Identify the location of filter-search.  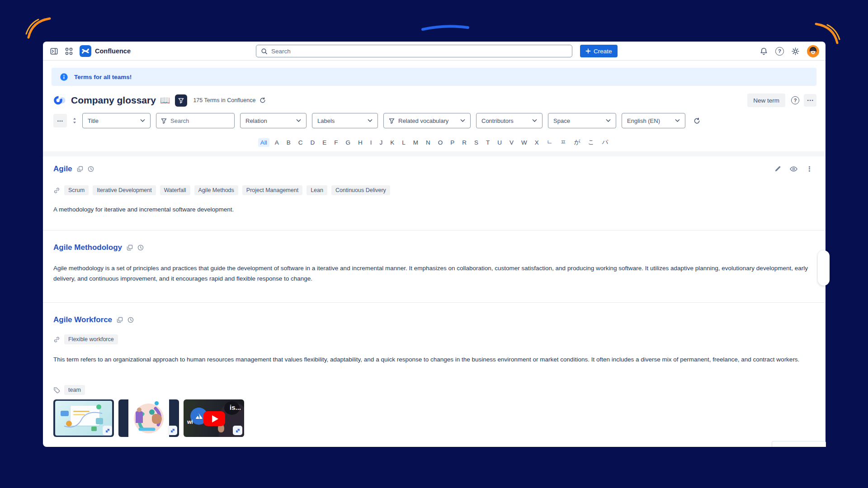
(195, 121).